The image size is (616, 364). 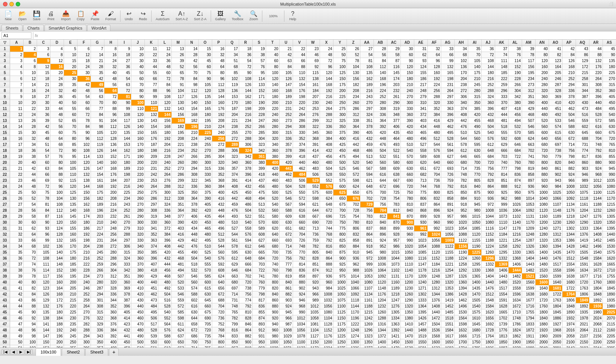 I want to click on cell-O47: 705, so click(x=205, y=324).